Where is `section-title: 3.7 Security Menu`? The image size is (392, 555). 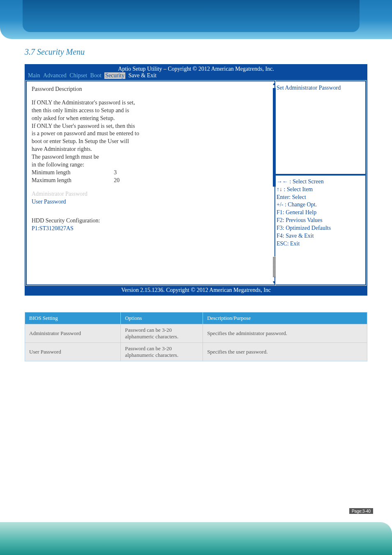
section-title: 3.7 Security Menu is located at coordinates (196, 52).